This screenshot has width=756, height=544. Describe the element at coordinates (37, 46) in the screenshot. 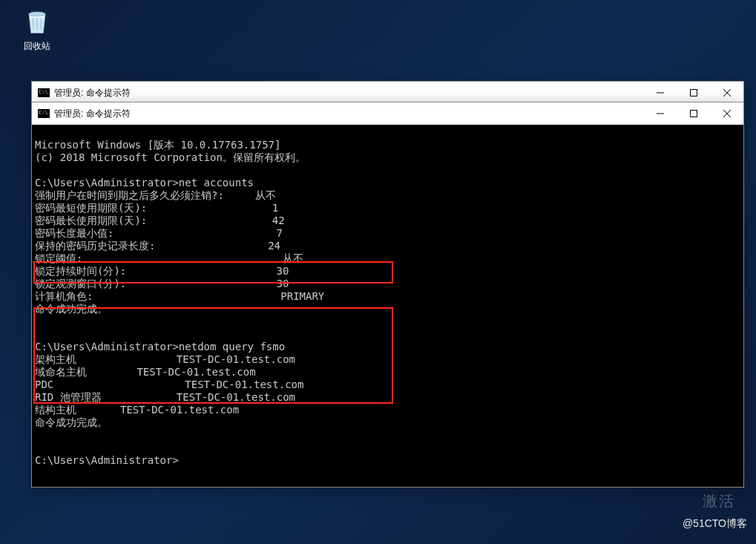

I see `recycle-bin-label: 回收站` at that location.